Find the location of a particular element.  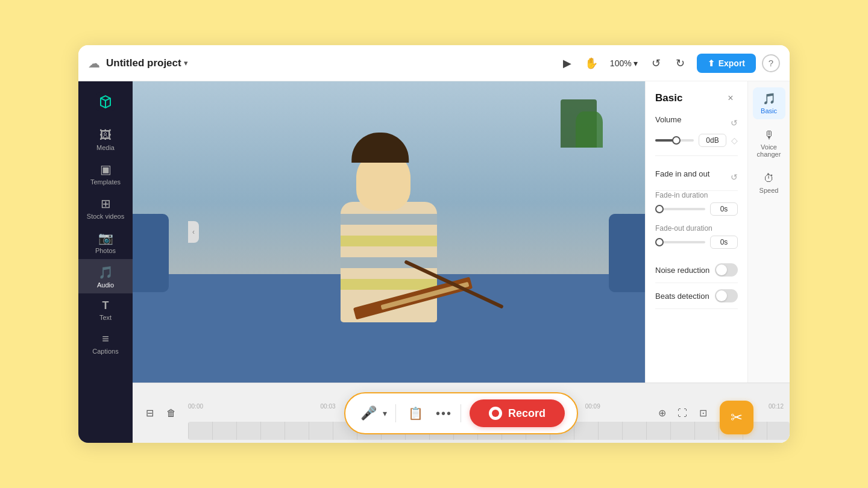

fade-in-label: Fade-in duration is located at coordinates (697, 195).